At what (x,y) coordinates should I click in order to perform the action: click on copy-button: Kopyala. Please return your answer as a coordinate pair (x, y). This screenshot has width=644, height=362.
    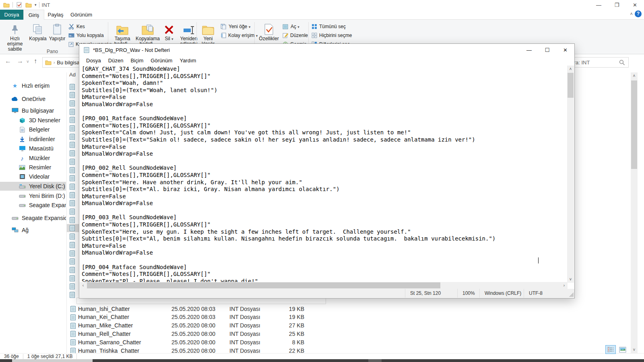
    Looking at the image, I should click on (38, 31).